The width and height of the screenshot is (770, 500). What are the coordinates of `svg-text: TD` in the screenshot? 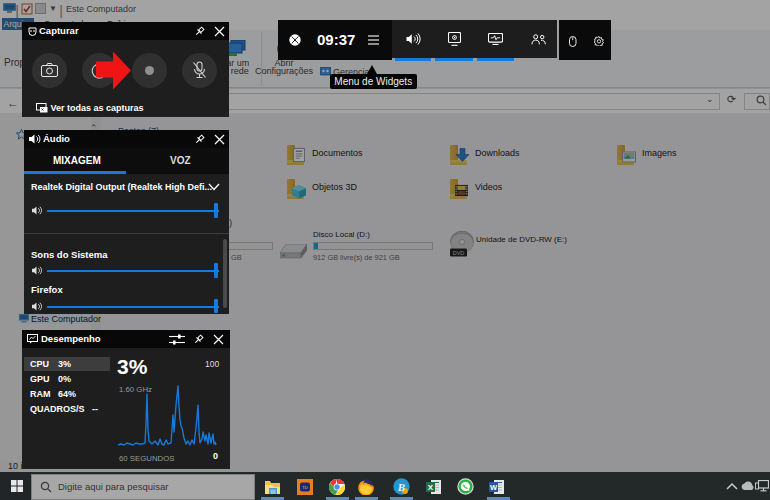 It's located at (304, 488).